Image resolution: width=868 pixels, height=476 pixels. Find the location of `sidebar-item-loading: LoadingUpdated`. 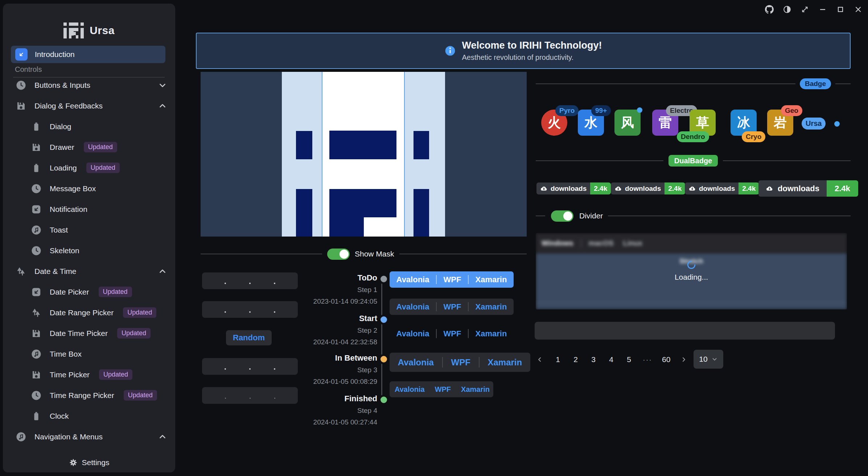

sidebar-item-loading: LoadingUpdated is located at coordinates (89, 168).